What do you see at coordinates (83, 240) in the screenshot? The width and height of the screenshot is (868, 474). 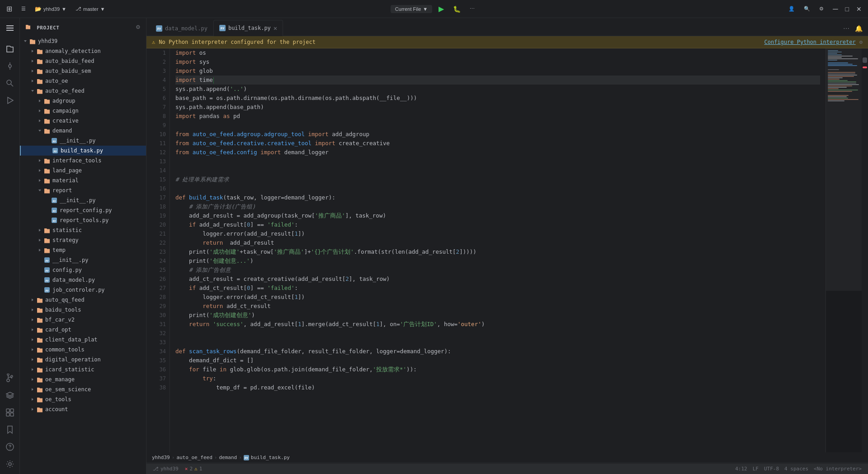 I see `sidebar-item-strategy: strategy` at bounding box center [83, 240].